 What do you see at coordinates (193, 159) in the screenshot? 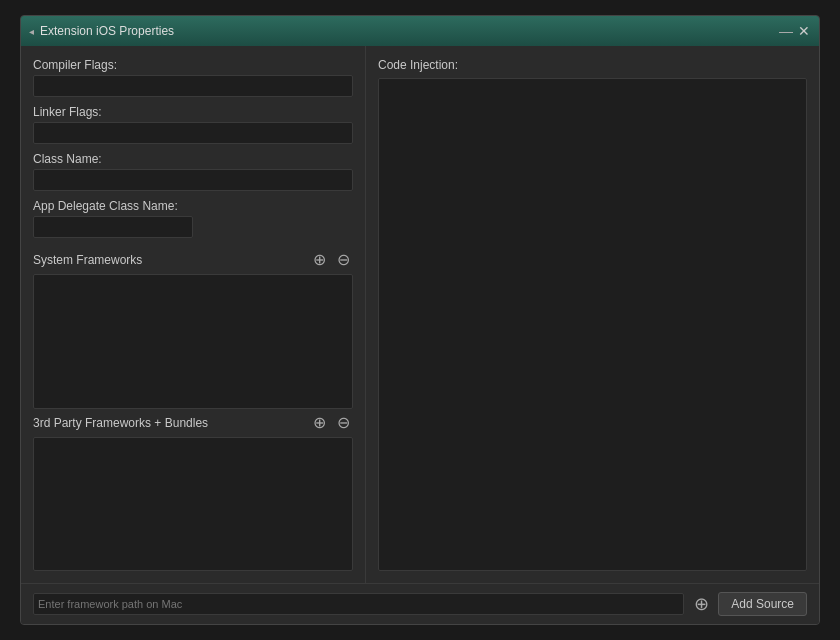
I see `class-name-label: Class Name:` at bounding box center [193, 159].